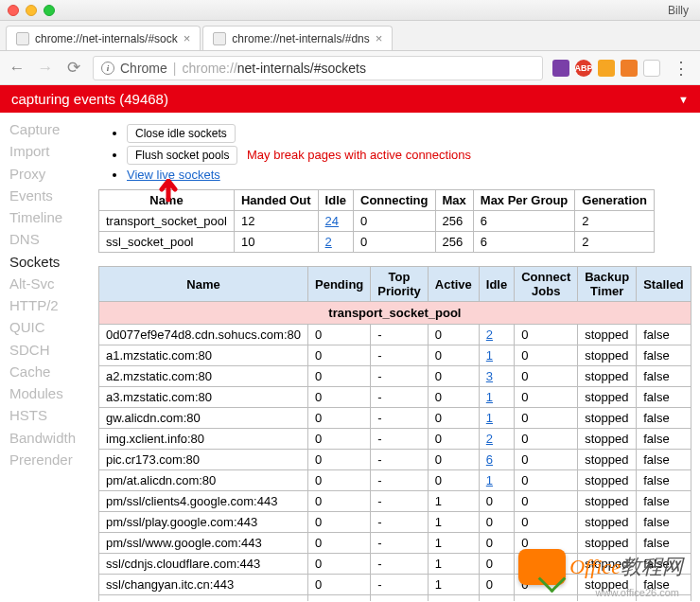 This screenshot has height=602, width=700. I want to click on sidebar-item-cache: Cache, so click(51, 371).